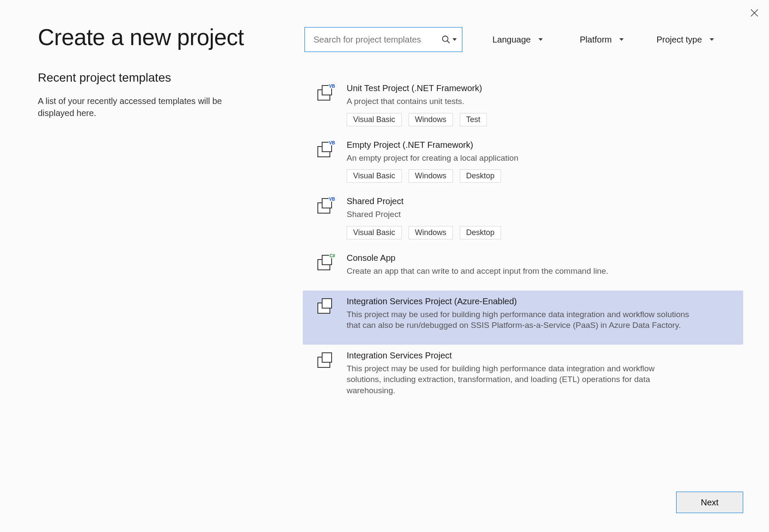  I want to click on template-description: A project that contains unit tests., so click(519, 101).